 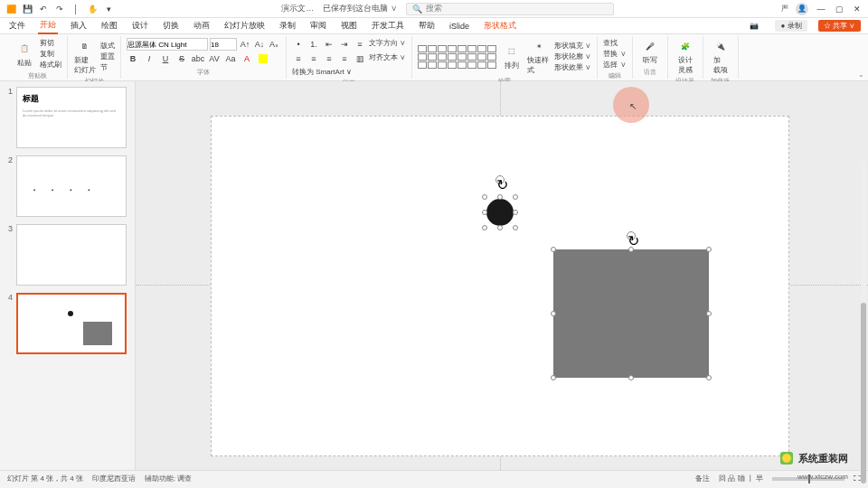 What do you see at coordinates (245, 44) in the screenshot?
I see `increase-font-icon: A↑` at bounding box center [245, 44].